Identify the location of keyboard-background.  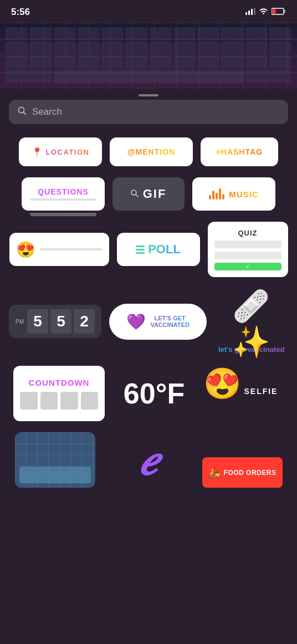
(148, 55).